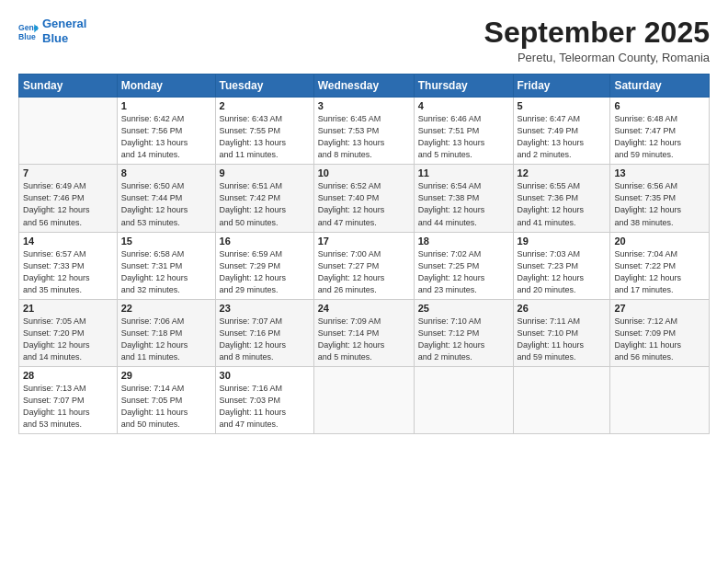 Image resolution: width=728 pixels, height=563 pixels. What do you see at coordinates (463, 272) in the screenshot?
I see `day-info: Sunrise: 7:02 AM Sunset: 7:25 PM Dayligh…` at bounding box center [463, 272].